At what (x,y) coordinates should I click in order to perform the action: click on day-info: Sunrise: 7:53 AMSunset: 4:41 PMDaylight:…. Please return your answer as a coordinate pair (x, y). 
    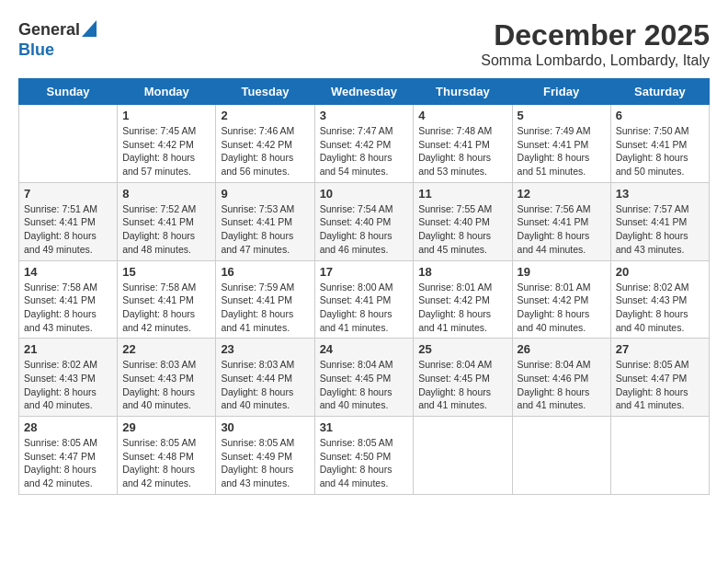
    Looking at the image, I should click on (265, 230).